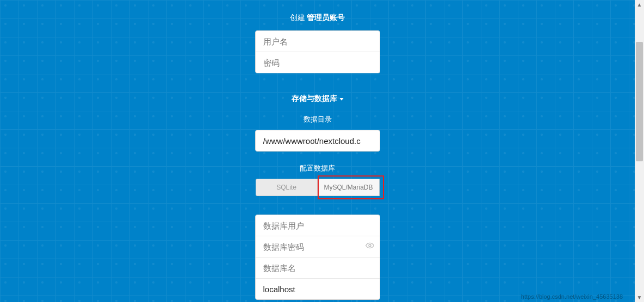 Image resolution: width=644 pixels, height=302 pixels. I want to click on admin-username-field, so click(318, 41).